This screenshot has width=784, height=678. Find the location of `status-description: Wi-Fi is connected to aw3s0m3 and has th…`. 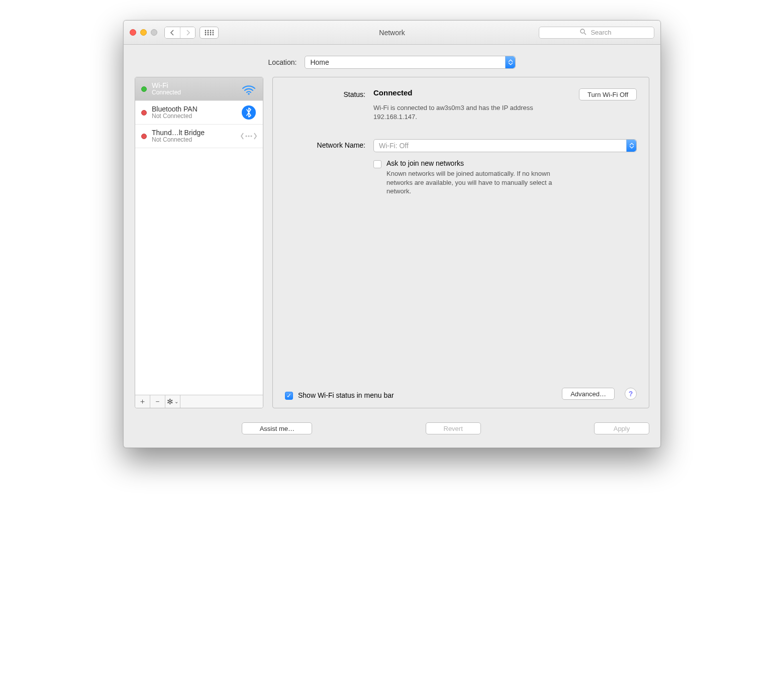

status-description: Wi-Fi is connected to aw3s0m3 and has th… is located at coordinates (469, 112).